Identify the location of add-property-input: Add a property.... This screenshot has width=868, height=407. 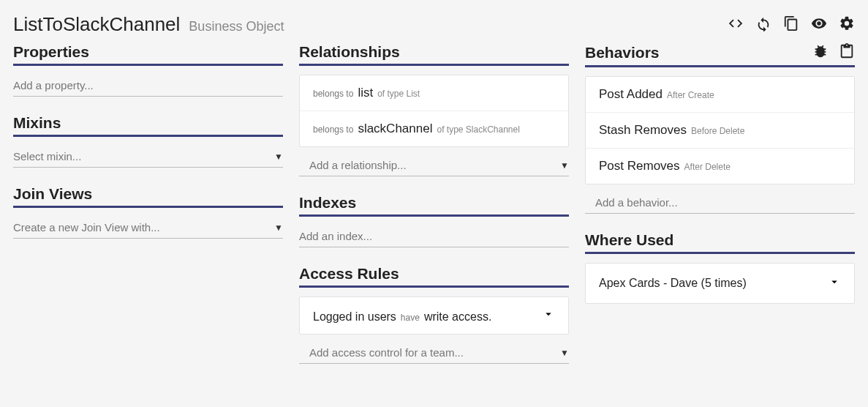
(148, 86).